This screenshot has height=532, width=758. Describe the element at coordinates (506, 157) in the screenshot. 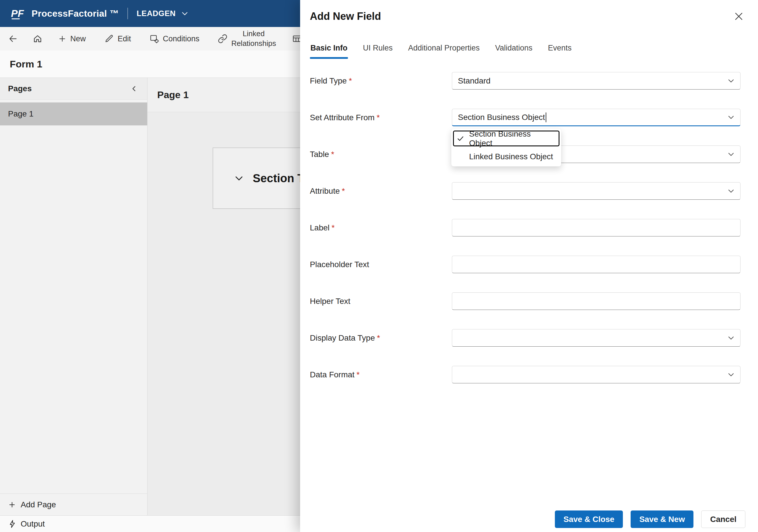

I see `menu-item-linked-business-object: Linked Business Object` at that location.